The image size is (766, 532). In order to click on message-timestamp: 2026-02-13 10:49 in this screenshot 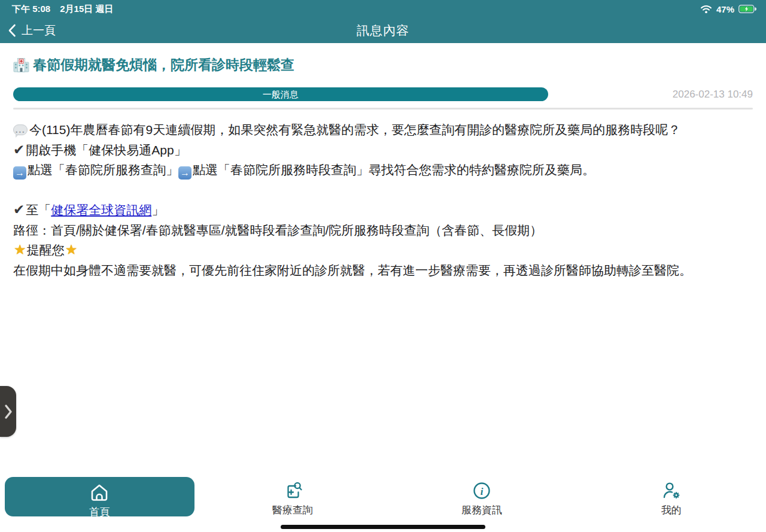, I will do `click(713, 95)`.